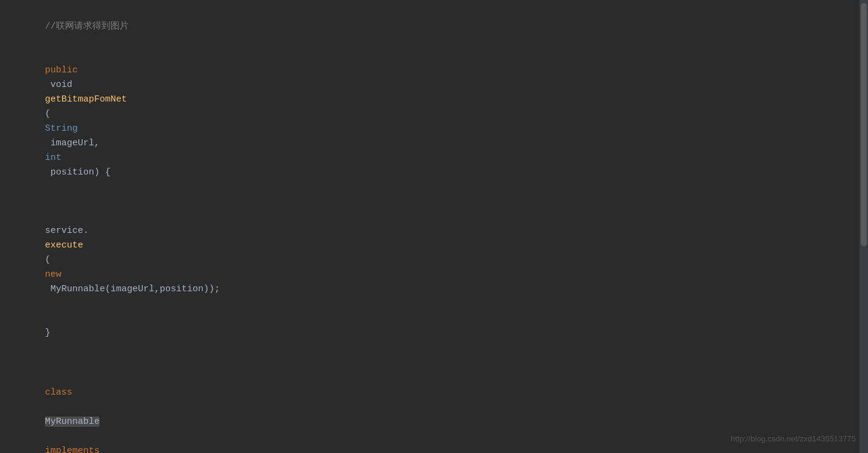 The height and width of the screenshot is (453, 868). Describe the element at coordinates (87, 27) in the screenshot. I see `comment-text: //联网请求得到图片` at that location.